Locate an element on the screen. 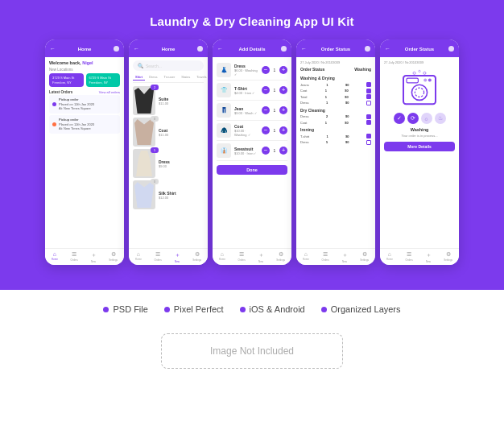 This screenshot has height=438, width=504. tab-shirt: Shirt is located at coordinates (138, 77).